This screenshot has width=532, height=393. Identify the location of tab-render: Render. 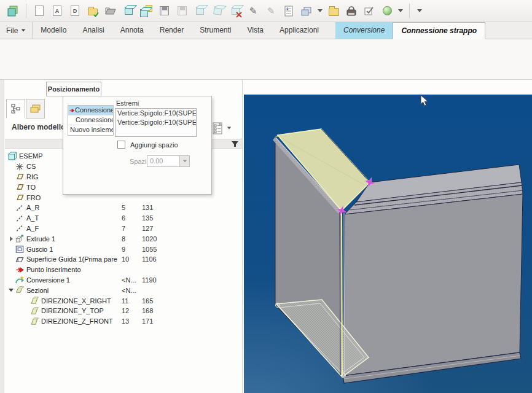
(172, 31).